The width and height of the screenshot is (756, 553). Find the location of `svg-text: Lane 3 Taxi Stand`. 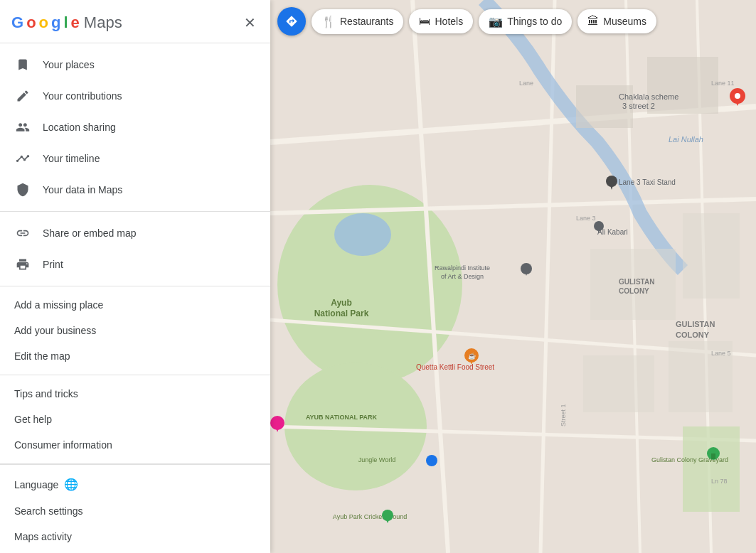

svg-text: Lane 3 Taxi Stand is located at coordinates (647, 182).